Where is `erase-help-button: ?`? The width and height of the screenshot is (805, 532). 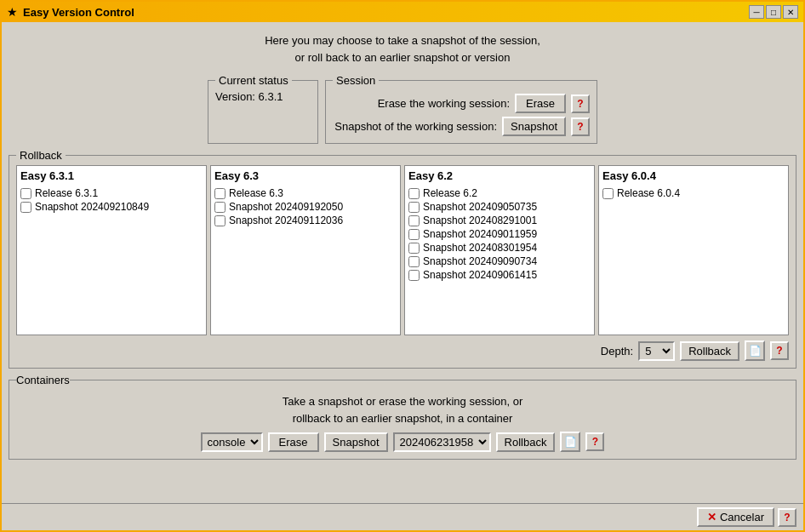
erase-help-button: ? is located at coordinates (580, 104).